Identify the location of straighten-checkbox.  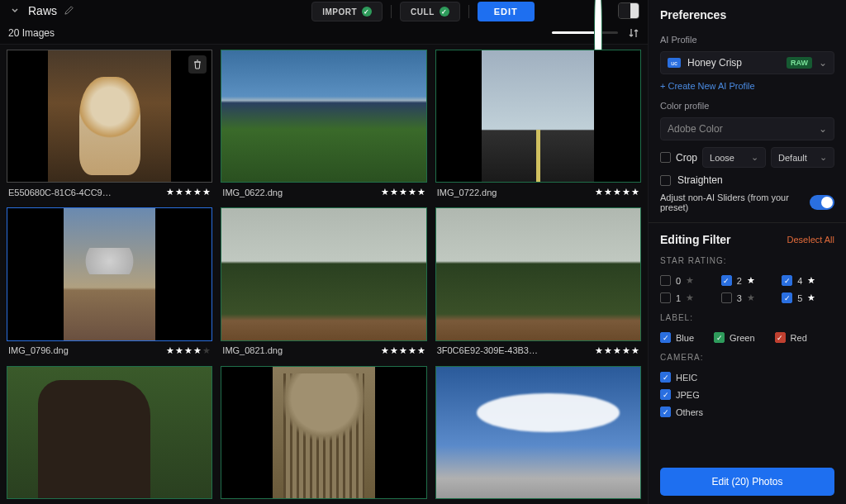
(666, 180).